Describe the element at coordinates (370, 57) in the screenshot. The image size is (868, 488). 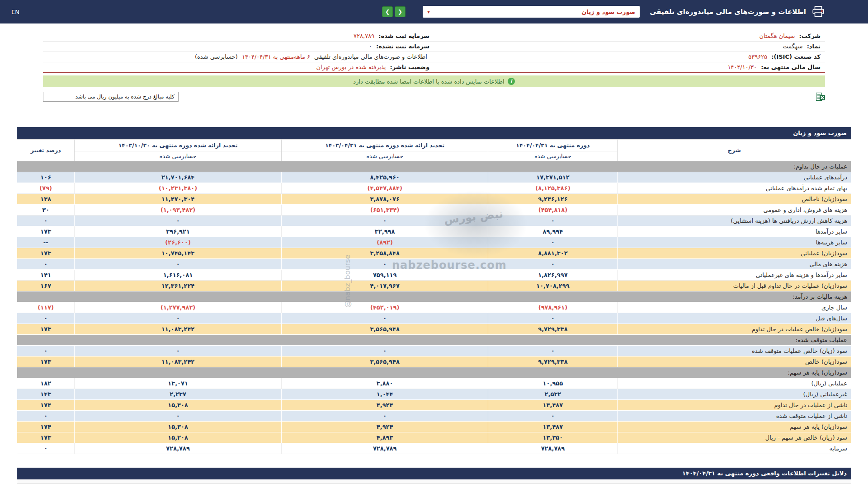
I see `report-period-prefix: اطلاعات و صورت‌های مالی میاندوره‌ای تلفی…` at that location.